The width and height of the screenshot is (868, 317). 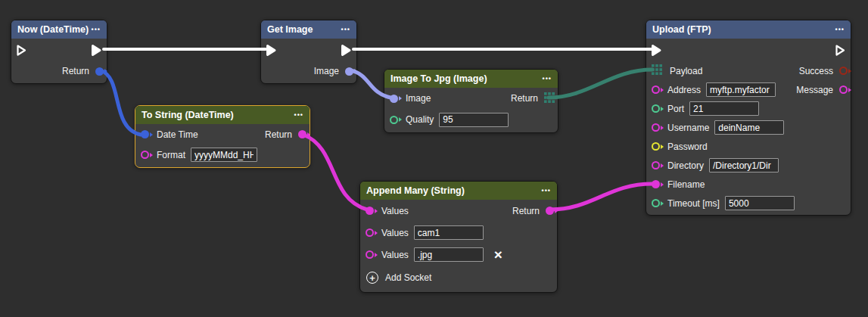 What do you see at coordinates (682, 30) in the screenshot?
I see `node-upload-title: Upload (FTP)` at bounding box center [682, 30].